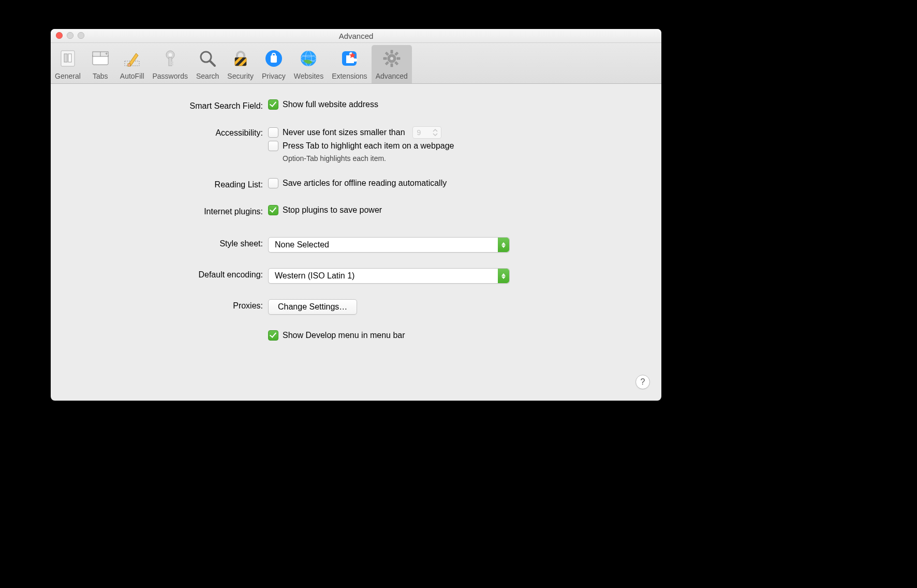  Describe the element at coordinates (68, 64) in the screenshot. I see `tab-general: General` at that location.